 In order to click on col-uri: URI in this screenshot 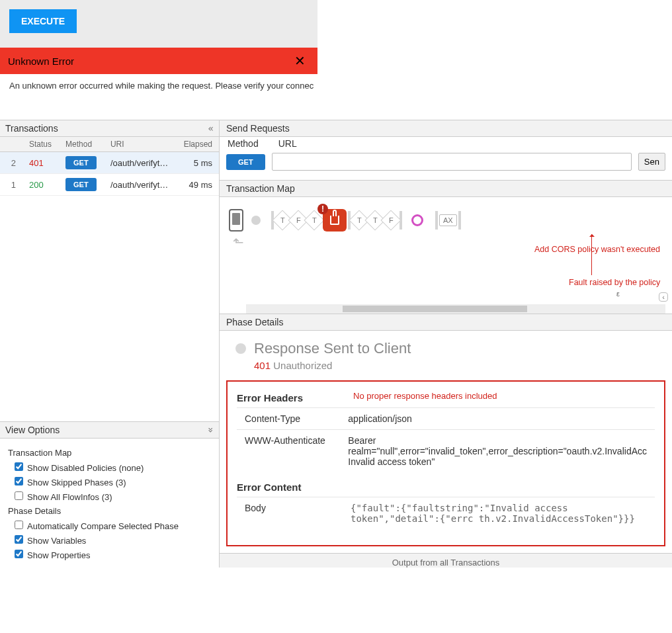, I will do `click(140, 144)`.